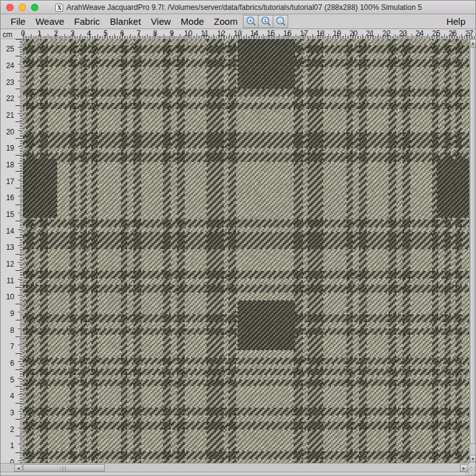 Image resolution: width=476 pixels, height=476 pixels. What do you see at coordinates (270, 33) in the screenshot?
I see `ruler-top-number: 15` at bounding box center [270, 33].